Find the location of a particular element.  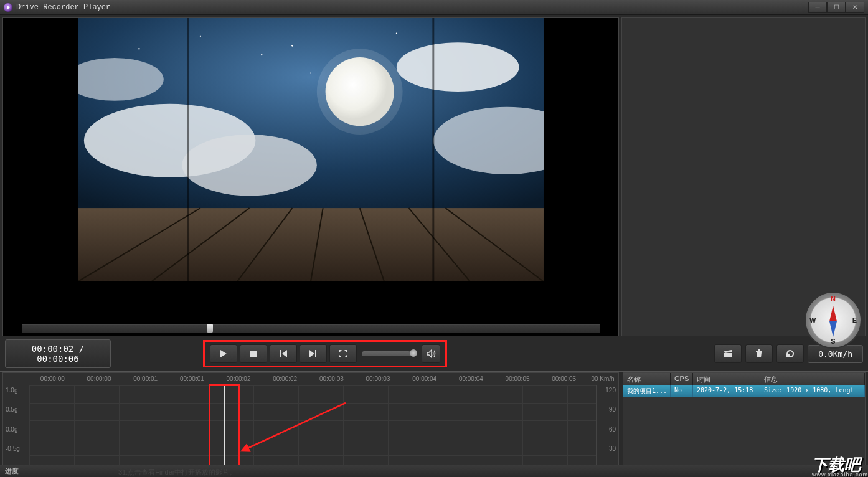

skip-prev-icon is located at coordinates (283, 354).